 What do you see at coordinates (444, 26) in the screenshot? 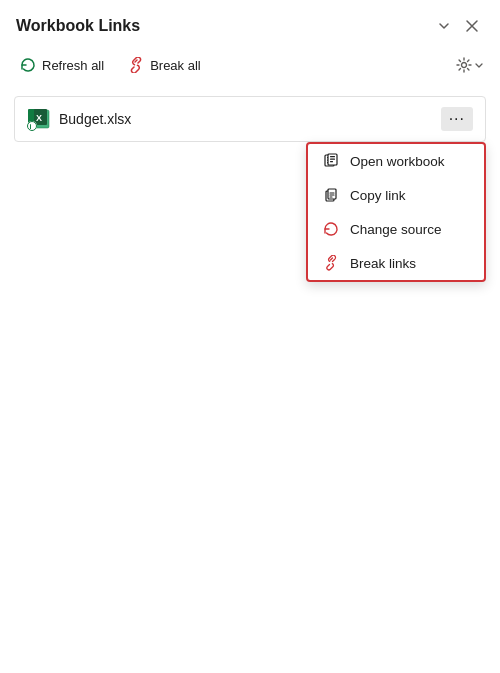
I see `chevron-down-icon` at bounding box center [444, 26].